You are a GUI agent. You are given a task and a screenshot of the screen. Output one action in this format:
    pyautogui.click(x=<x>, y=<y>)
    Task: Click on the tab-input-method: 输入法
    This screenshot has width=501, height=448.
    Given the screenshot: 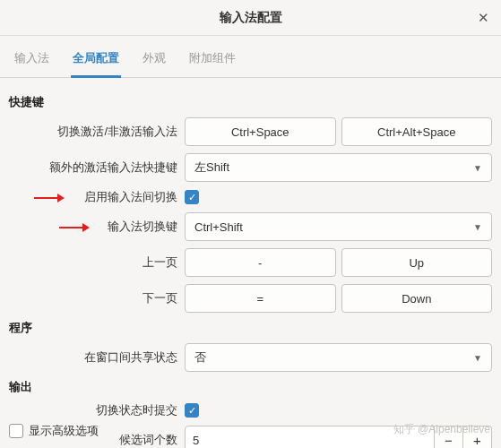 What is the action you would take?
    pyautogui.click(x=32, y=61)
    